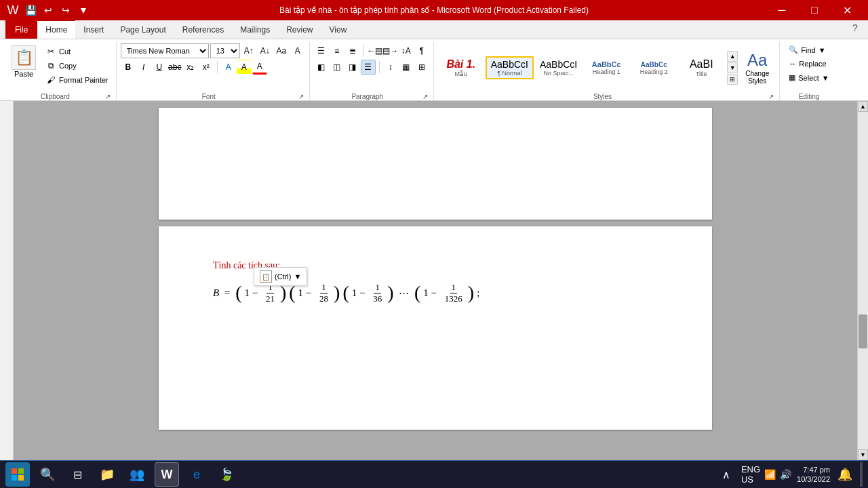 This screenshot has height=488, width=868. I want to click on para-list-row: ☰ ≡ ≣ ←▤ ▤→ ↕A ¶, so click(372, 51).